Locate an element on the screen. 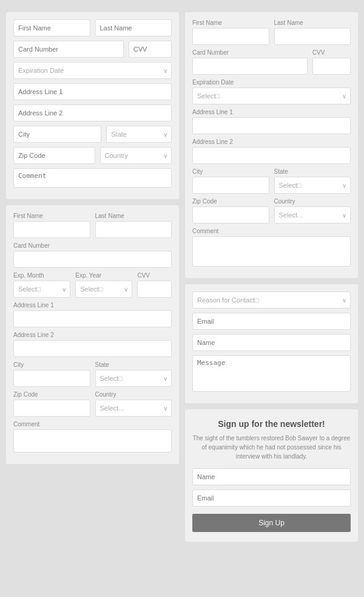 This screenshot has width=364, height=597. left1-card-number is located at coordinates (69, 49).